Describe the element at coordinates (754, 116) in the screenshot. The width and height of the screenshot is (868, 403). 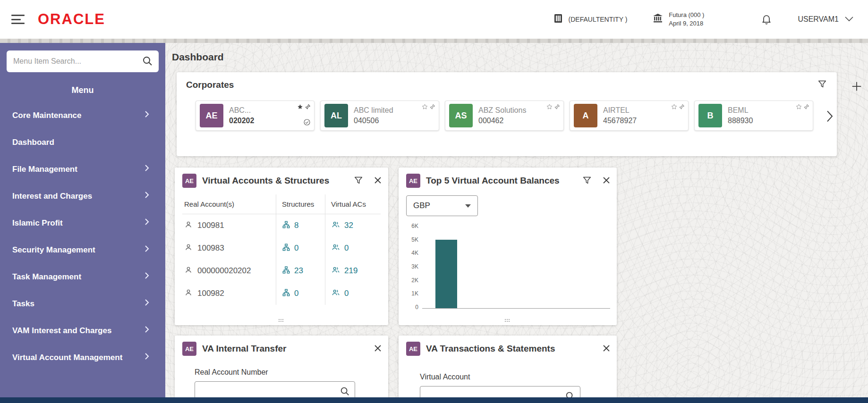
I see `corporate-tile: B BEML 888930` at that location.